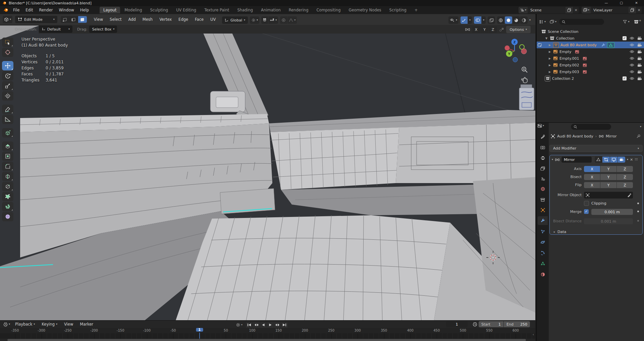  Describe the element at coordinates (8, 109) in the screenshot. I see `tool-annotate` at that location.